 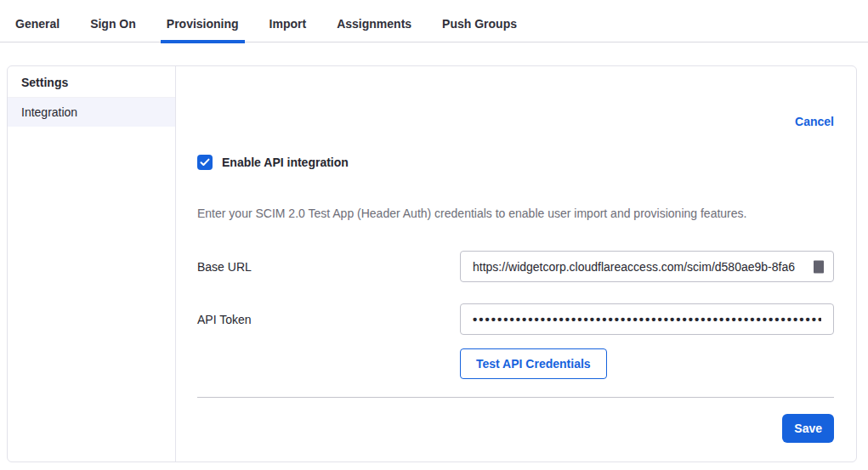 What do you see at coordinates (49, 112) in the screenshot?
I see `sidebar-item-label: Integration` at bounding box center [49, 112].